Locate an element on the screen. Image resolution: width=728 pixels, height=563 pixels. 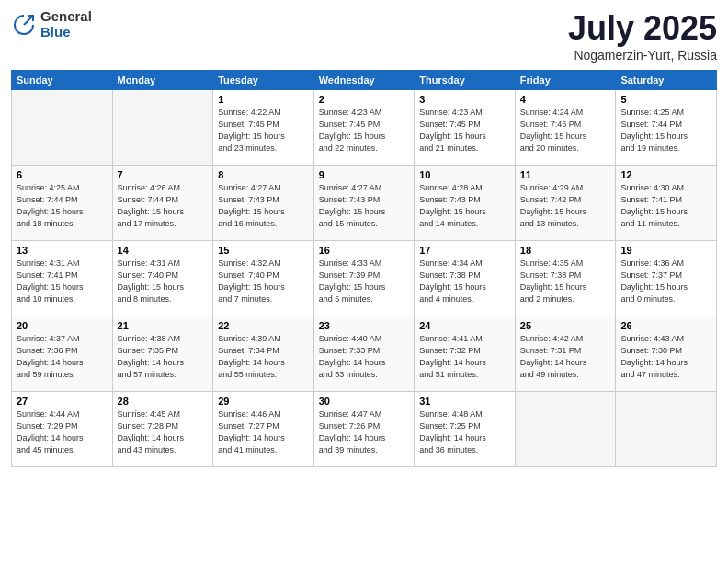
table-row: 13Sunrise: 4:31 AM Sunset: 7:41 PM Dayli… is located at coordinates (63, 279).